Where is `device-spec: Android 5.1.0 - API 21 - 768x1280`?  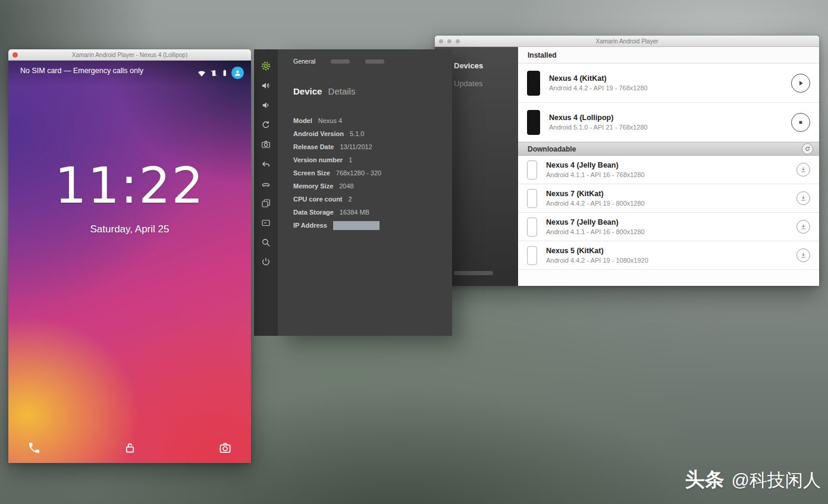 device-spec: Android 5.1.0 - API 21 - 768x1280 is located at coordinates (598, 127).